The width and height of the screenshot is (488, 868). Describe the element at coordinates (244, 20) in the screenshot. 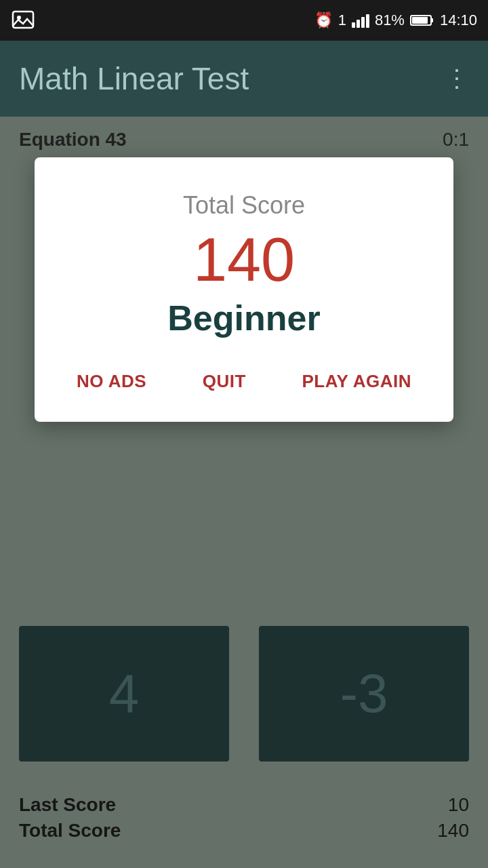

I see `status-bar: ⏰ 1 81% 14:10` at that location.